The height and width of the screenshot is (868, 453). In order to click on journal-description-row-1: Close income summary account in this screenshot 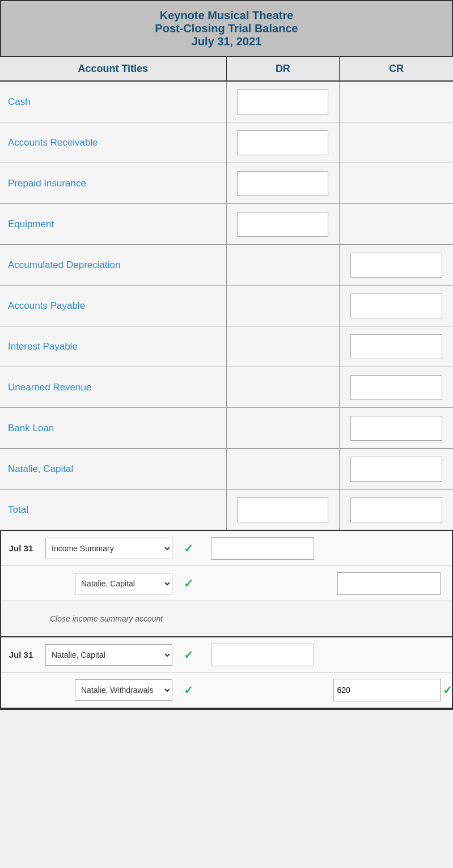, I will do `click(227, 619)`.